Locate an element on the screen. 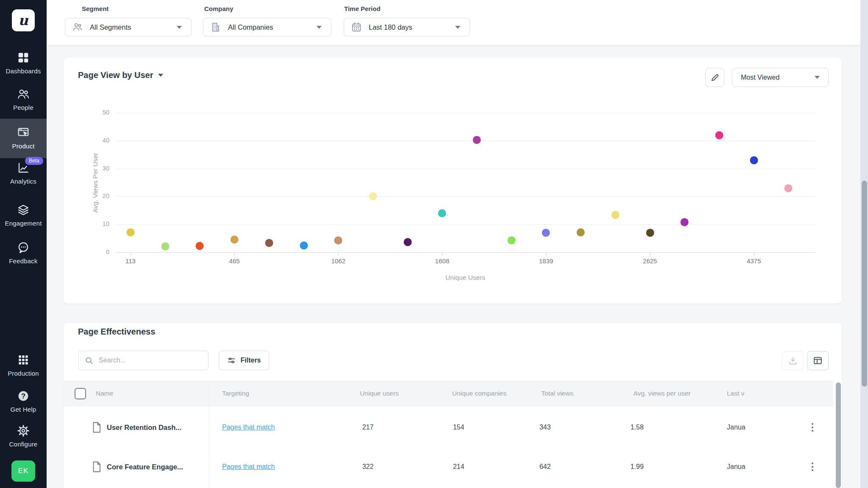 The image size is (868, 488). building-icon is located at coordinates (216, 27).